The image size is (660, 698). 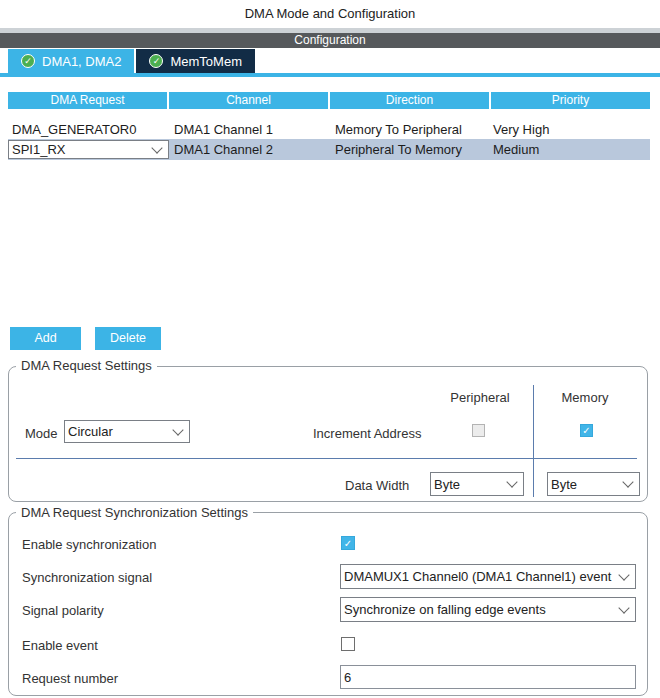 I want to click on enable-sync-label: Enable synchronization, so click(x=89, y=544).